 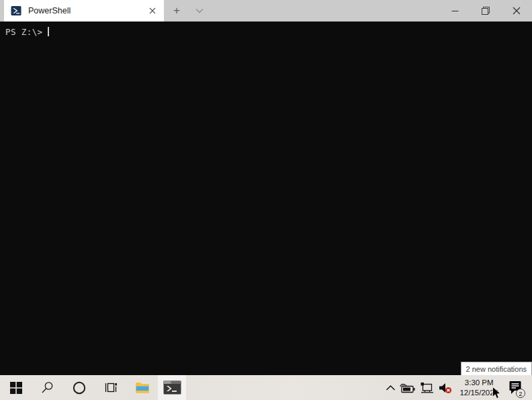 What do you see at coordinates (110, 387) in the screenshot?
I see `task-view-button` at bounding box center [110, 387].